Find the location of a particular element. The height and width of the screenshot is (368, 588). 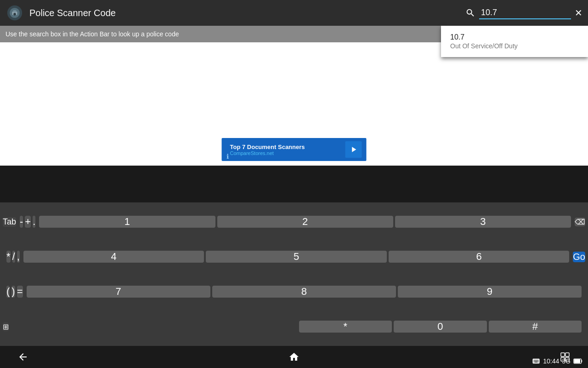

result-description: Out Of Service/Off Duty is located at coordinates (514, 46).